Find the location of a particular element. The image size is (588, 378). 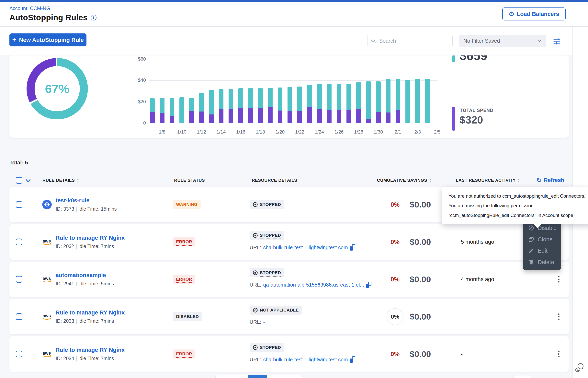

bar-2/2 is located at coordinates (408, 101).